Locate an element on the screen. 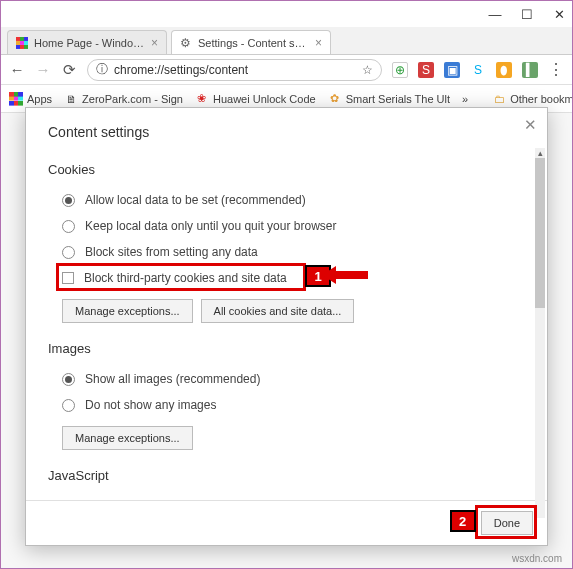 The height and width of the screenshot is (569, 573). favicon-grid-icon is located at coordinates (22, 43).